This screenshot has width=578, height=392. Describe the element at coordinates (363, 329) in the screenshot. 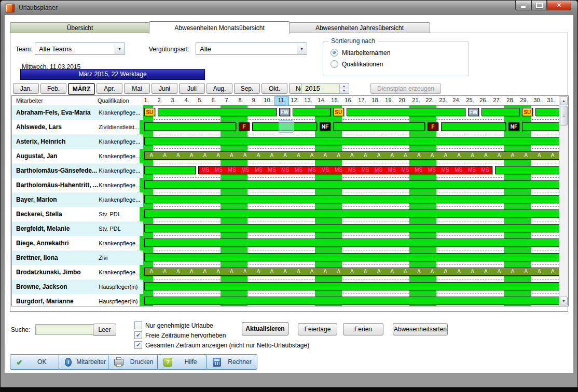

I see `school-vacations-button: Ferien` at that location.